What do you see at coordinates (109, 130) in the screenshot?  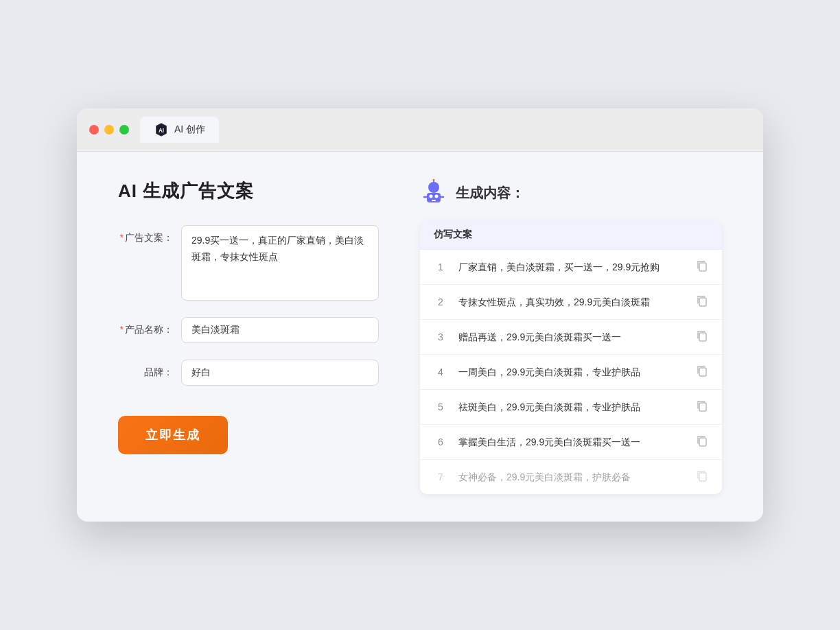 I see `minimize-button` at bounding box center [109, 130].